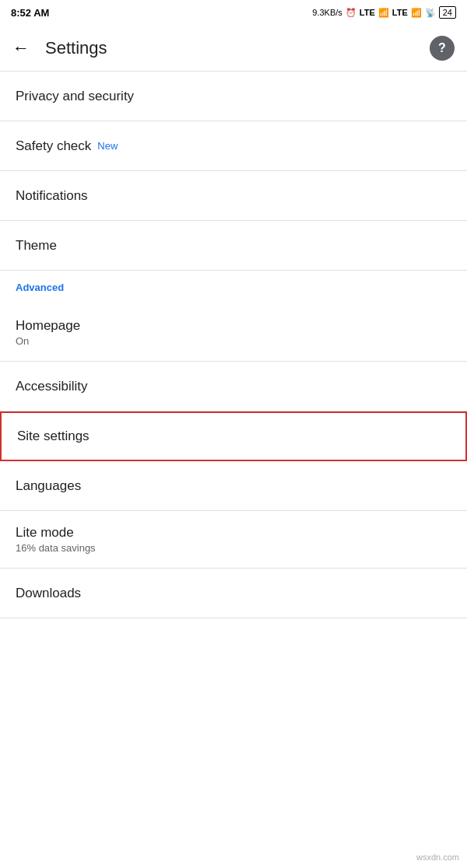 The width and height of the screenshot is (467, 868). What do you see at coordinates (442, 48) in the screenshot?
I see `help-button: ?` at bounding box center [442, 48].